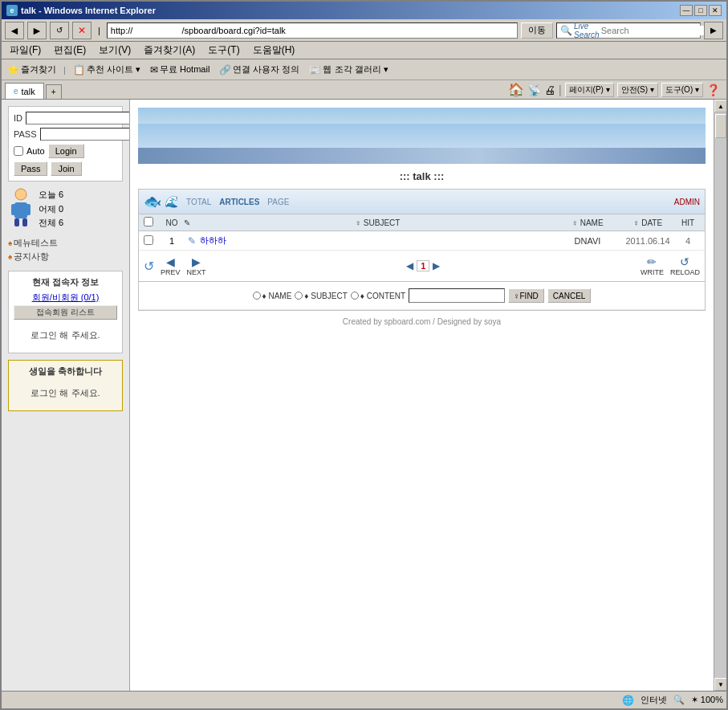 Image resolution: width=728 pixels, height=710 pixels. What do you see at coordinates (321, 296) in the screenshot?
I see `subject-radio-label: ♦ SUBJECT` at bounding box center [321, 296].